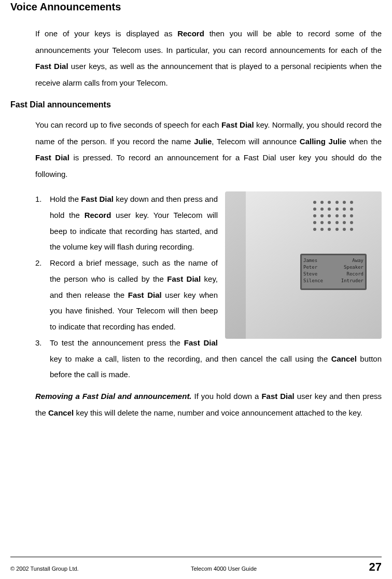  What do you see at coordinates (45, 569) in the screenshot?
I see `footer-copyright: © 2002 Tunstall Group Ltd.` at bounding box center [45, 569].